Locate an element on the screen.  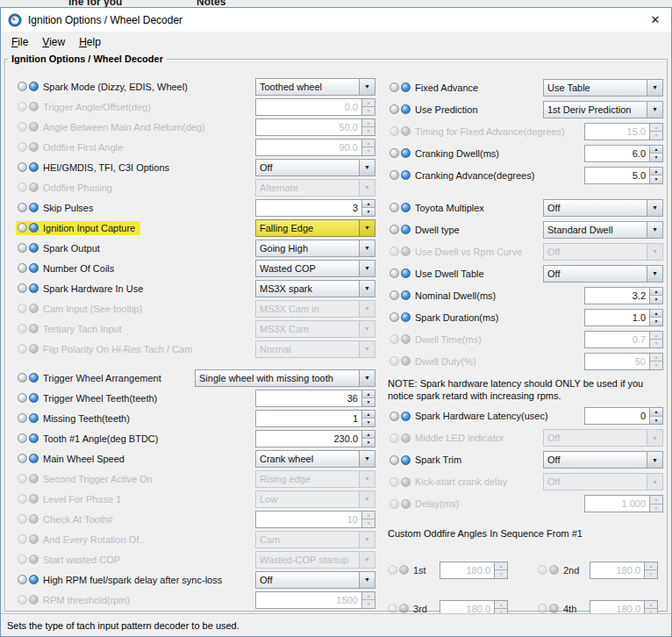
setting-row-start-wasted-cop: Start wasted COPWasted-COP startup▼ is located at coordinates (196, 560).